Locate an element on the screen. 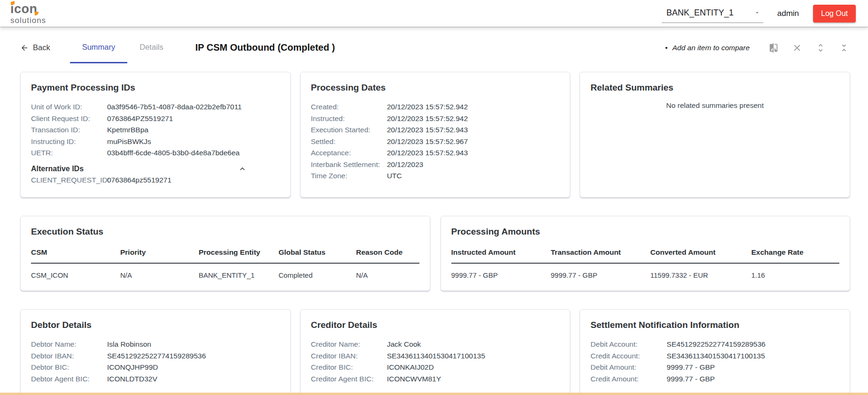  header-right-group: BANK_ENTITY_1 admin Log Out is located at coordinates (759, 14).